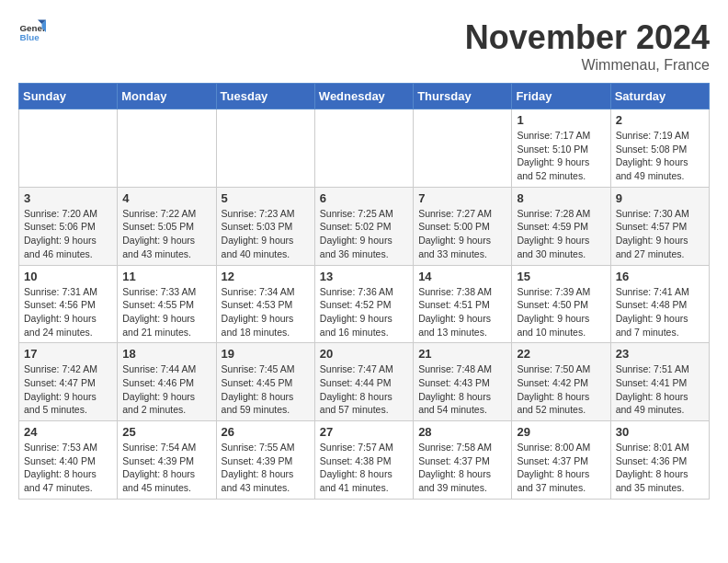 The width and height of the screenshot is (728, 563). Describe the element at coordinates (68, 432) in the screenshot. I see `day-number: 24` at that location.